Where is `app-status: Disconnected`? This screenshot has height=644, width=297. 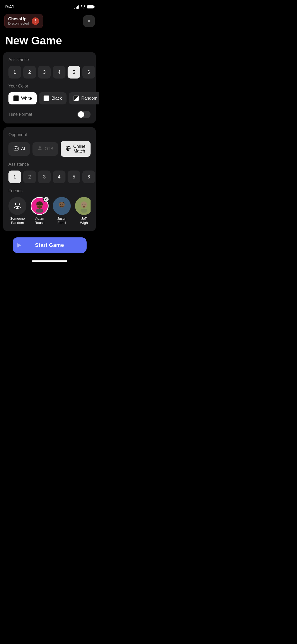 app-status: Disconnected is located at coordinates (18, 23).